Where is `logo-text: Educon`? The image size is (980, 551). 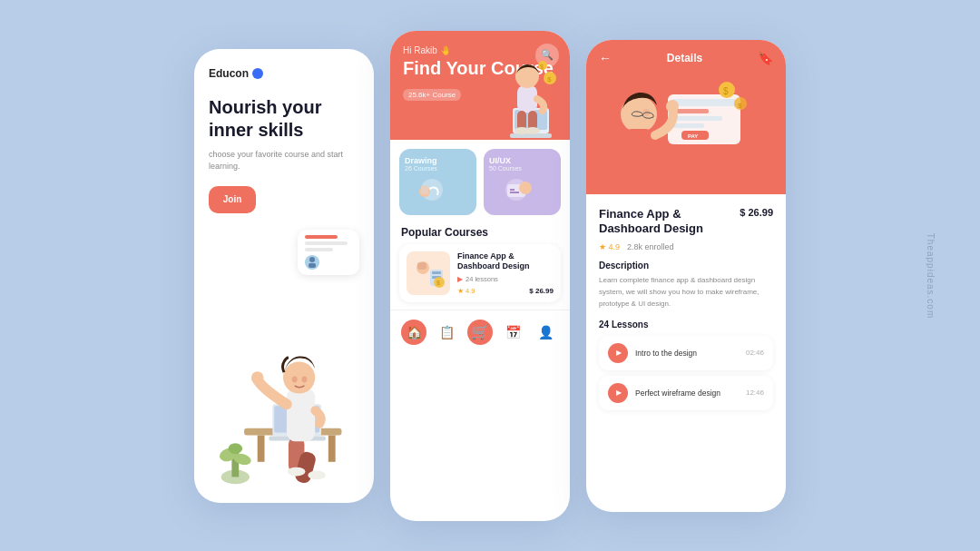
logo-text: Educon is located at coordinates (229, 74).